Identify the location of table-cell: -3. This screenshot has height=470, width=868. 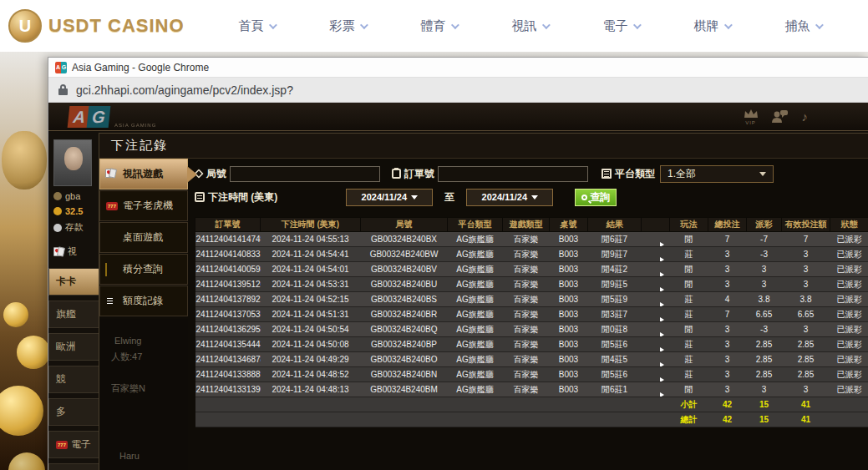
(764, 255).